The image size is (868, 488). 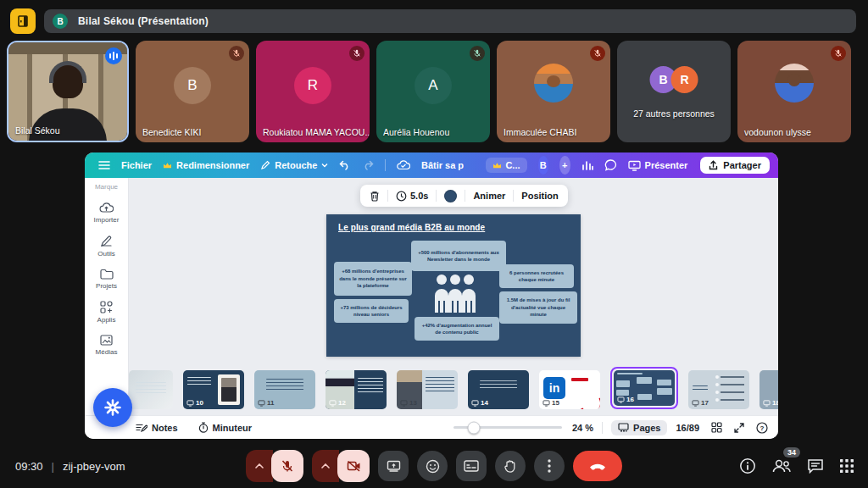 I want to click on edit-menu: Retouche, so click(x=294, y=165).